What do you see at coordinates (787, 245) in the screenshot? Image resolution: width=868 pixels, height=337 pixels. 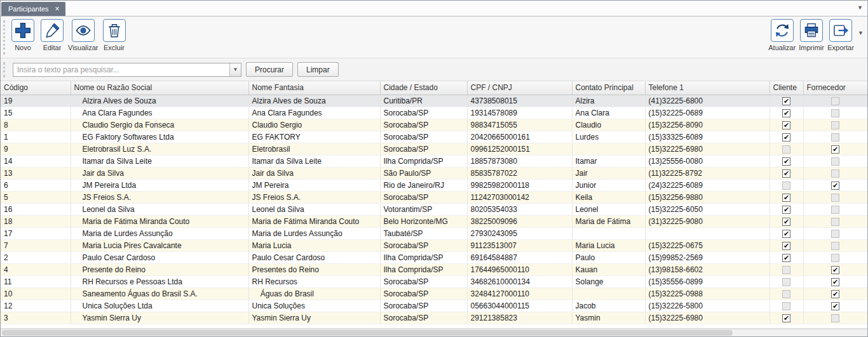 I see `cell-cliente: ✔` at bounding box center [787, 245].